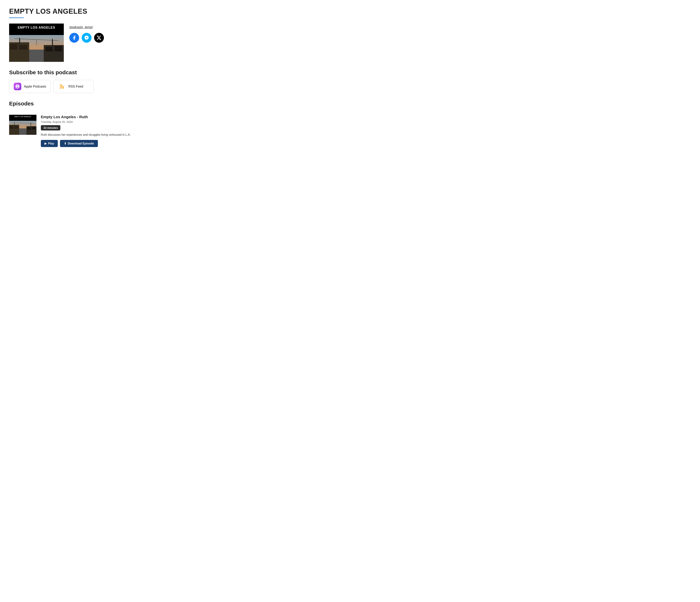 The image size is (700, 602). What do you see at coordinates (98, 135) in the screenshot?
I see `episode-description: Ruth discusses her experiences and strug…` at bounding box center [98, 135].